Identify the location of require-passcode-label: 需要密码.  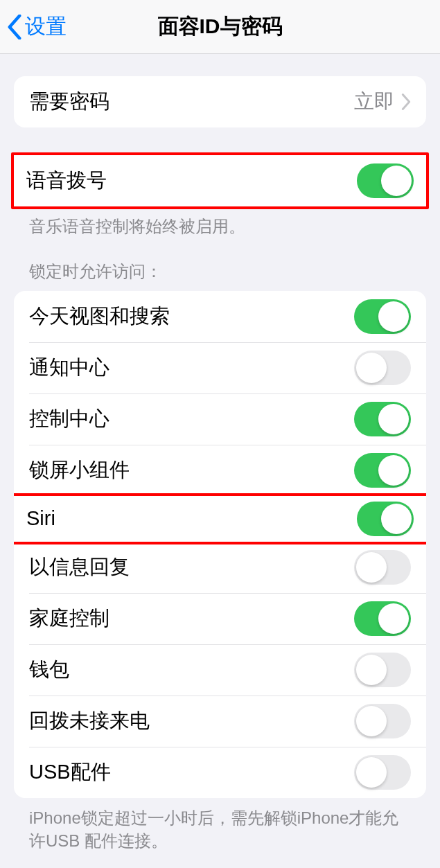
(69, 102).